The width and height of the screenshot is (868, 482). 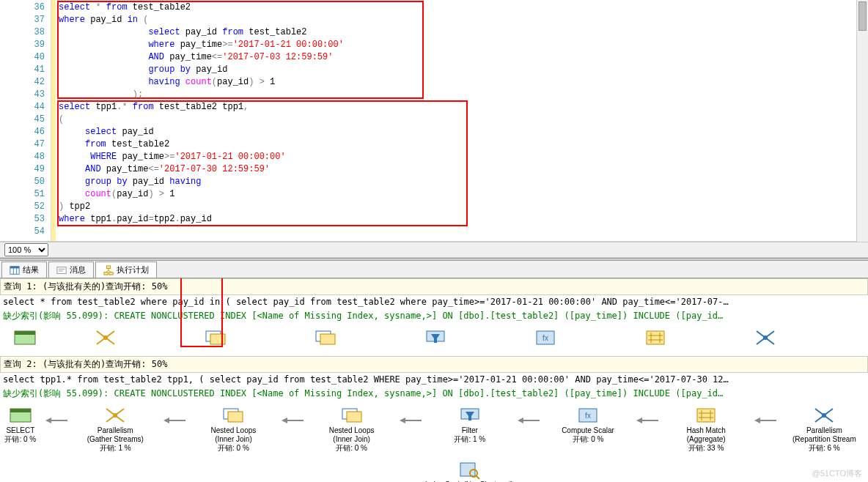 I want to click on zoom-select: 100 %, so click(x=26, y=250).